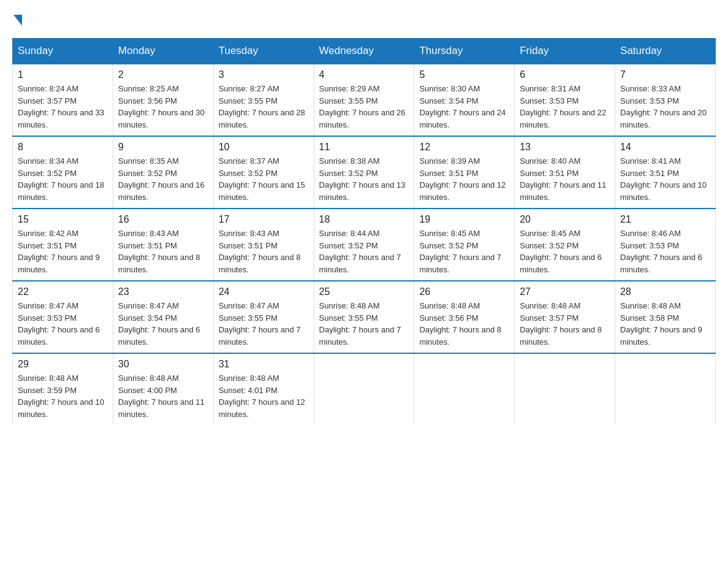  What do you see at coordinates (565, 75) in the screenshot?
I see `day-number: 6` at bounding box center [565, 75].